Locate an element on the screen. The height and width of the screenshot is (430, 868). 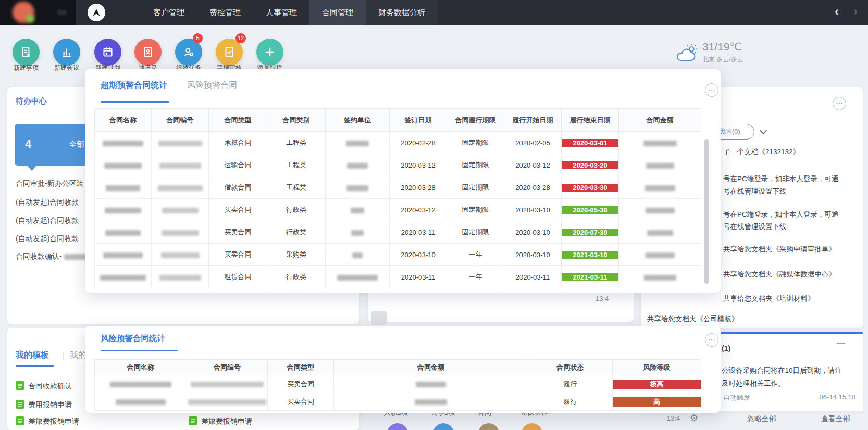
quick-action-label: 新建事项 is located at coordinates (26, 68).